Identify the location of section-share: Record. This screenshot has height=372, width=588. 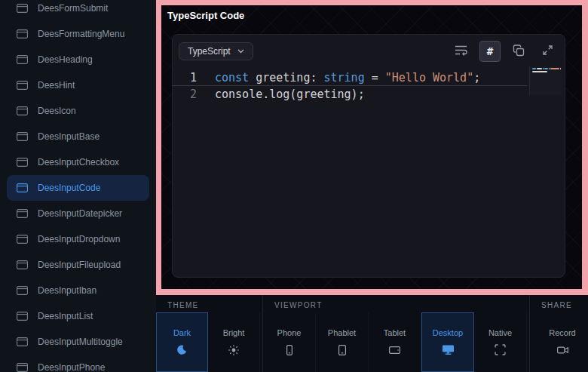
(559, 343).